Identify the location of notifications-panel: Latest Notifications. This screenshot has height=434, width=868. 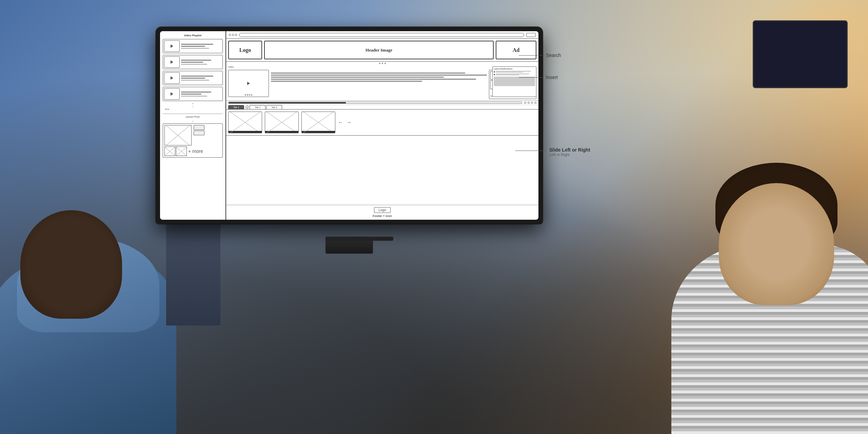
(514, 82).